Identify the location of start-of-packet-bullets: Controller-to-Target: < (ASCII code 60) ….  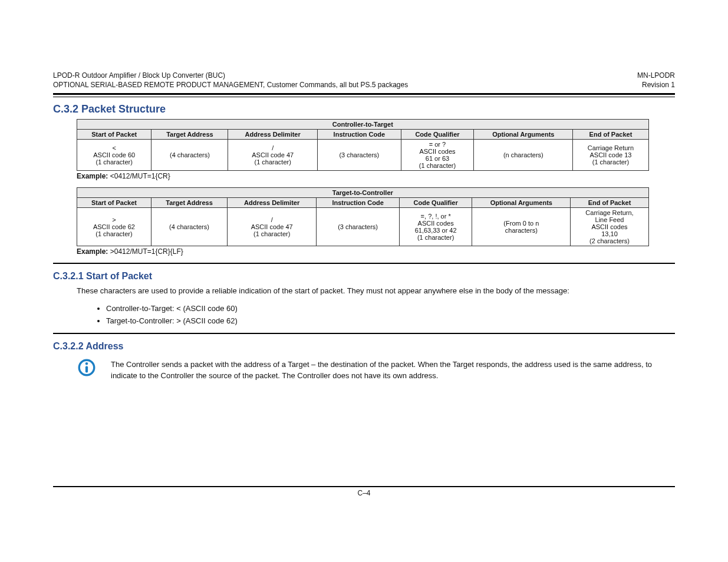
(384, 315).